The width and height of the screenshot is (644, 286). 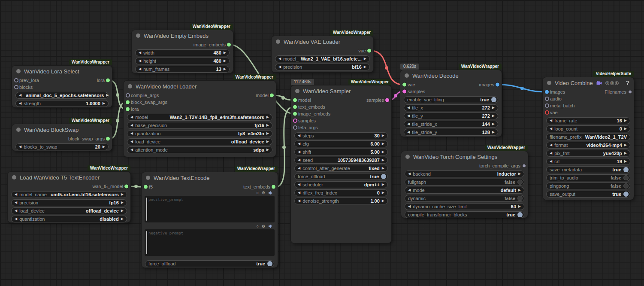 I want to click on widget-dynamic: dynamic false, so click(x=464, y=198).